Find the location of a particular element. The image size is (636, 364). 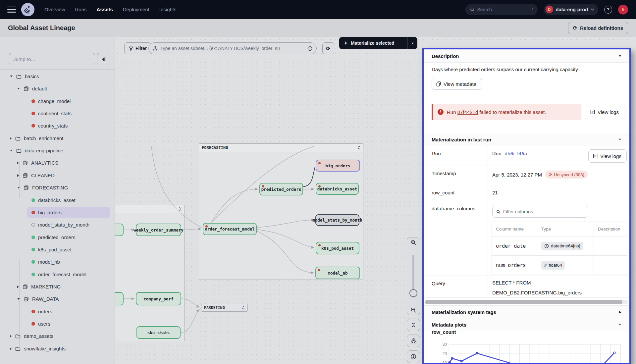

section-materialization-last-run: Materialization in last run ▼ is located at coordinates (527, 139).